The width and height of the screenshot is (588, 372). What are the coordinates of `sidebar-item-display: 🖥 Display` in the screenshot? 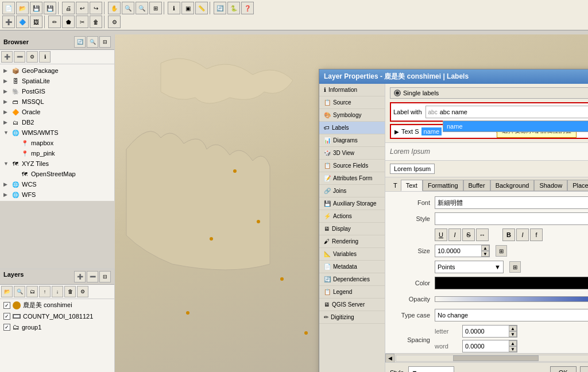 It's located at (352, 229).